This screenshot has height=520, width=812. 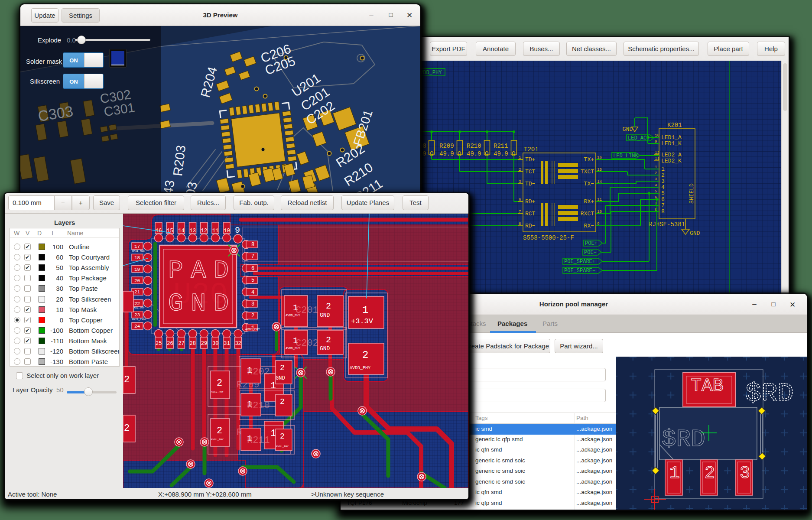 What do you see at coordinates (431, 73) in the screenshot?
I see `svg-text: VDD_PHY` at bounding box center [431, 73].